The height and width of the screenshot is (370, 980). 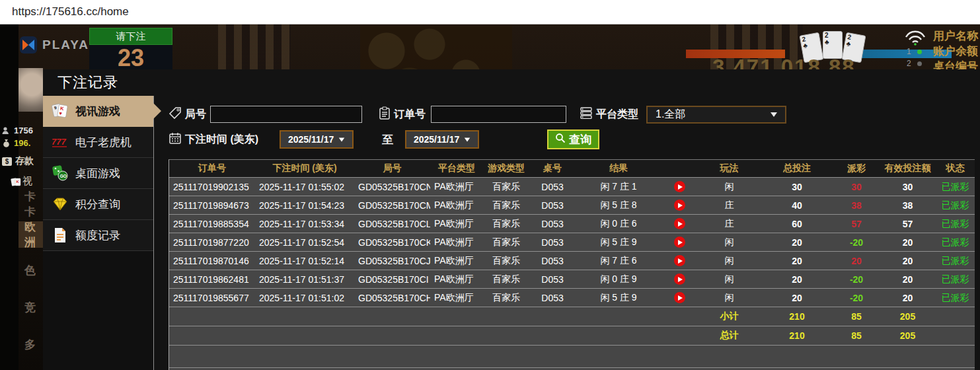 I want to click on order-number-input, so click(x=498, y=114).